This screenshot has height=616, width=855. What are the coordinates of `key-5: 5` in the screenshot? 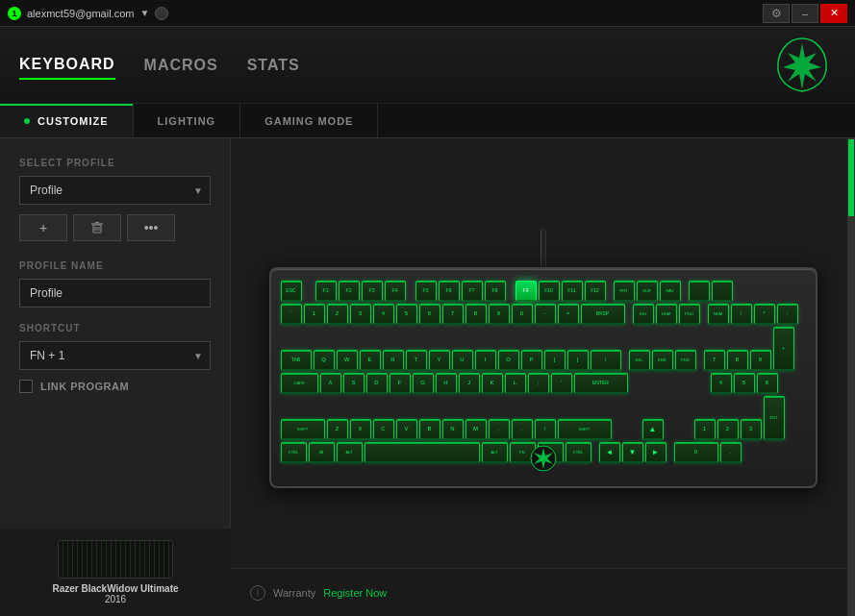 It's located at (407, 314).